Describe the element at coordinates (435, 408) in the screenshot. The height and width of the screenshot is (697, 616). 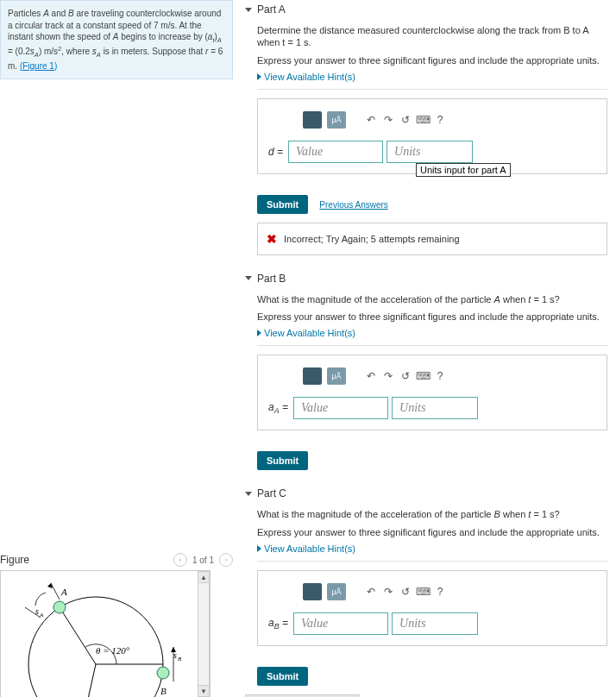
I see `part-b-units-input: Units` at that location.